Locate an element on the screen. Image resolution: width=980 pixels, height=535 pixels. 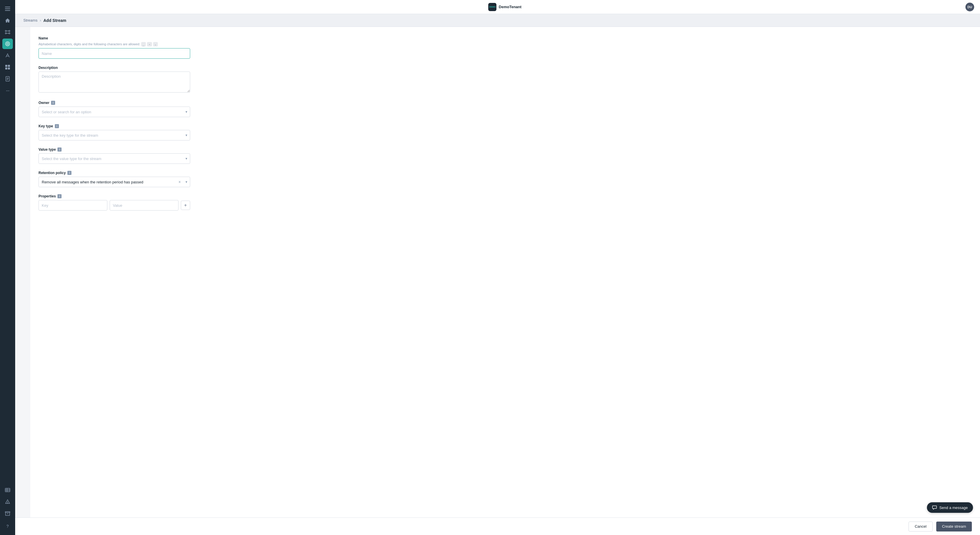
value-type-select-wrapper: Select the value type for the stream ▾ is located at coordinates (114, 158).